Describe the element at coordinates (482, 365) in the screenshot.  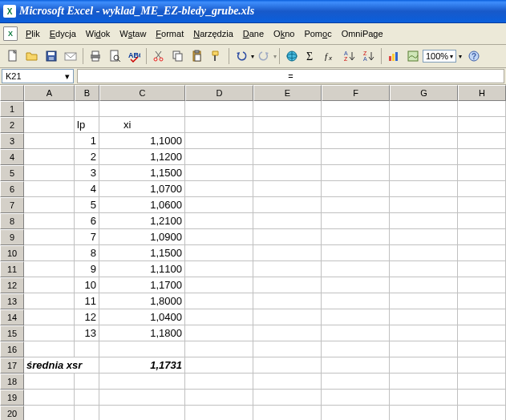
I see `cell-H17` at that location.